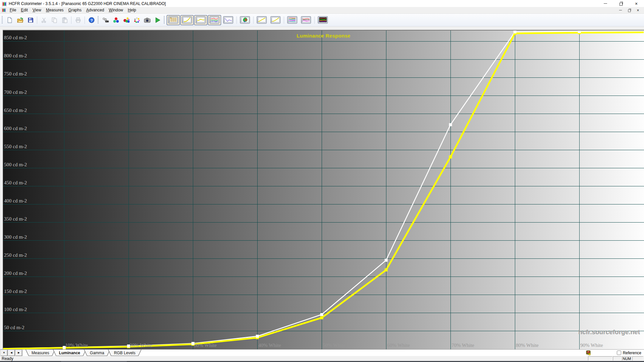 This screenshot has height=362, width=644. Describe the element at coordinates (15, 237) in the screenshot. I see `y-axis-label: 300 cd m-2` at that location.